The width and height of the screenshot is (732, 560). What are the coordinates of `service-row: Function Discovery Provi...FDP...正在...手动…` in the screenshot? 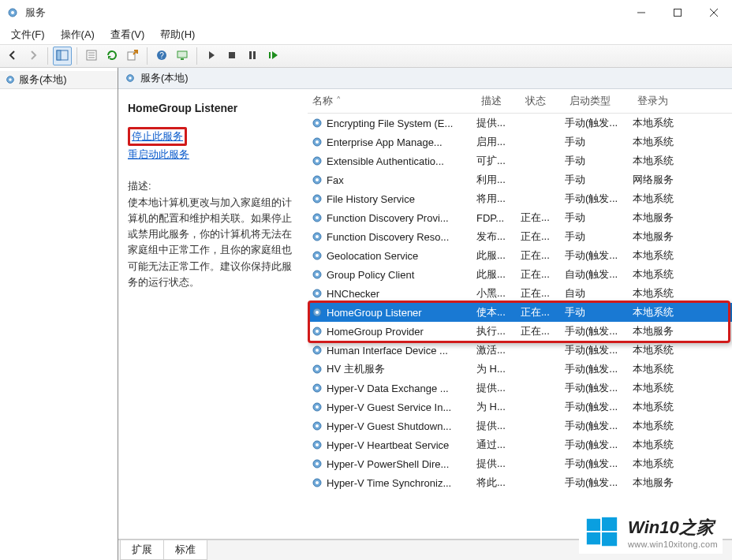 It's located at (520, 218).